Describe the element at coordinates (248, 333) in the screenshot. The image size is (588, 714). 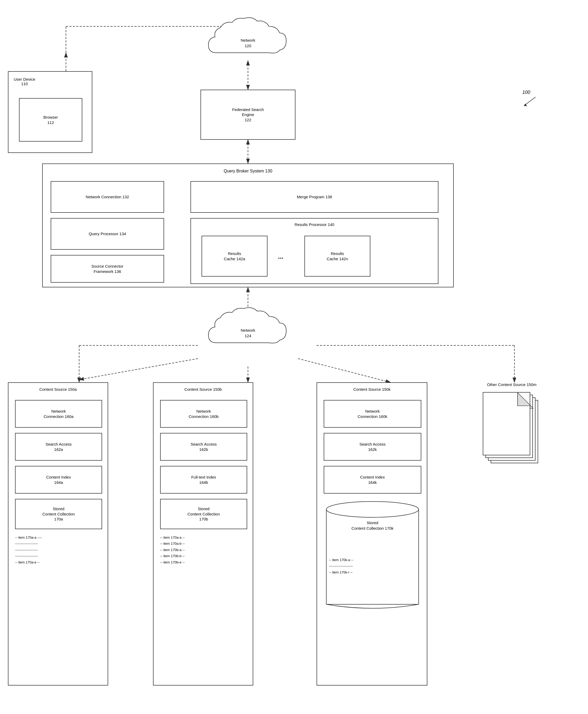
I see `network-124-text: Network 124` at that location.